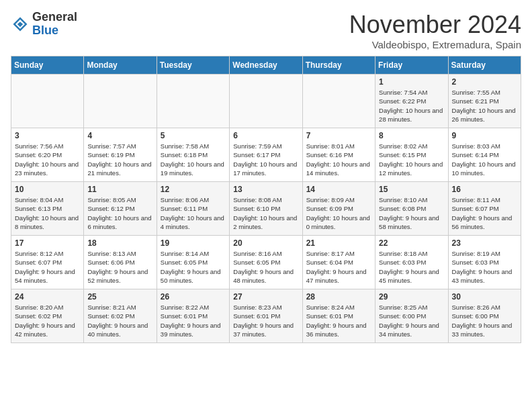 This screenshot has height=411, width=532. I want to click on day-info: Sunrise: 7:55 AMSunset: 6:21 PMDaylight:…, so click(485, 106).